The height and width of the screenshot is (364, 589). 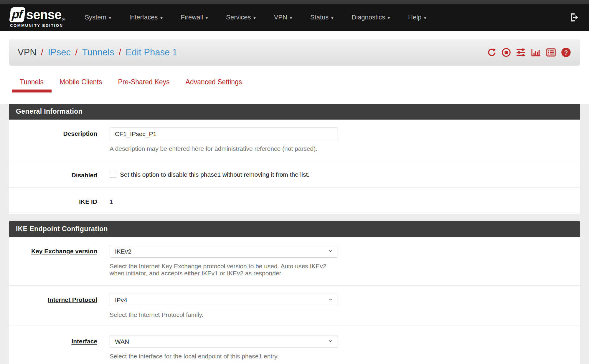 What do you see at coordinates (295, 174) in the screenshot?
I see `form-row-disabled: Disabled Set this option to disable this…` at bounding box center [295, 174].